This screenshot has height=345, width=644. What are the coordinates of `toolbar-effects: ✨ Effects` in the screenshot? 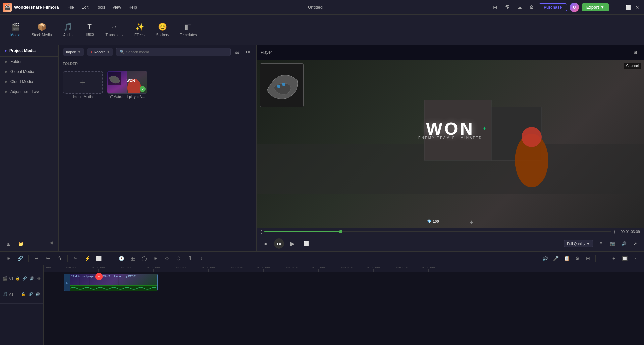 It's located at (140, 30).